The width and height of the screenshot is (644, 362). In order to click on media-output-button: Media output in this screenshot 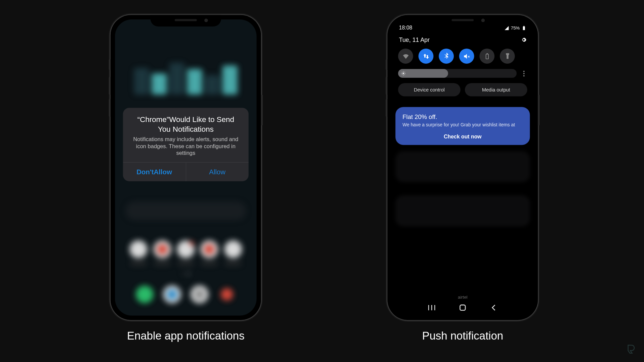, I will do `click(496, 90)`.